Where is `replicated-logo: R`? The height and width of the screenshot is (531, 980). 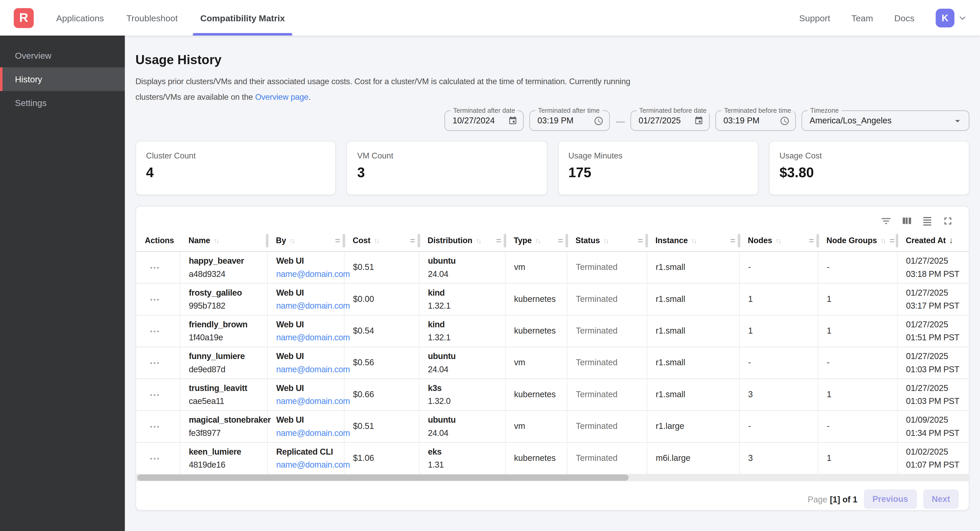
replicated-logo: R is located at coordinates (24, 18).